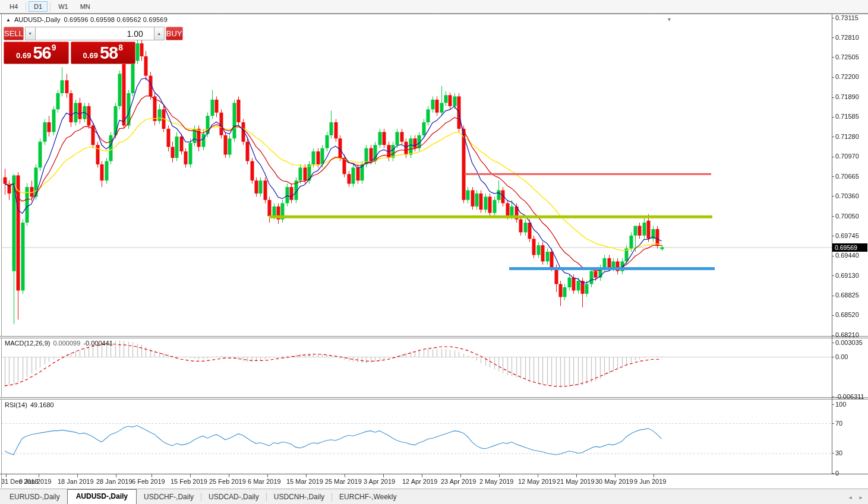  Describe the element at coordinates (841, 357) in the screenshot. I see `macd-axis-label: 0.00` at that location.